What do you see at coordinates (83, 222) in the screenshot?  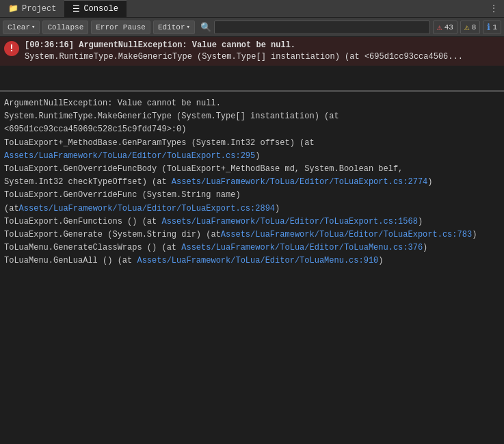 I see `detail-text: ToLuaExport.GenFunctions () (at` at bounding box center [83, 222].